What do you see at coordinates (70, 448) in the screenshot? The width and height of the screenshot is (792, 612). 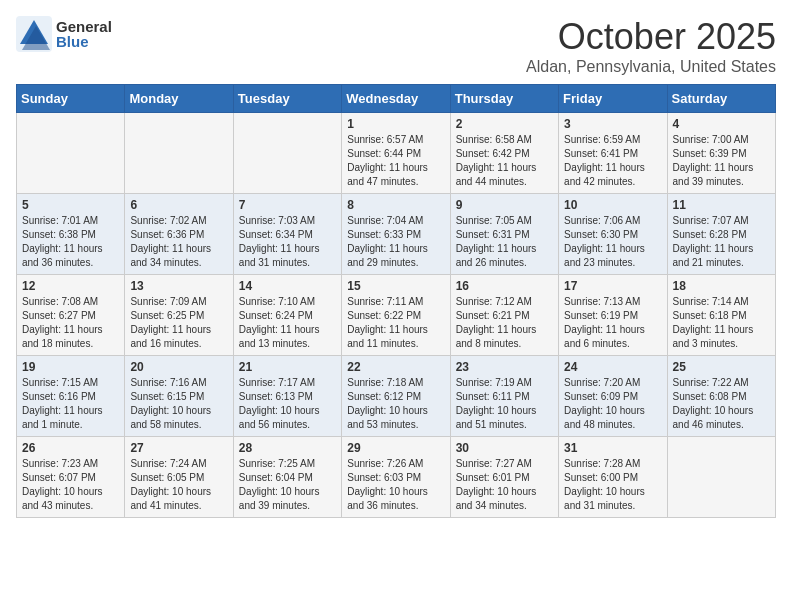 I see `day-number: 26` at bounding box center [70, 448].